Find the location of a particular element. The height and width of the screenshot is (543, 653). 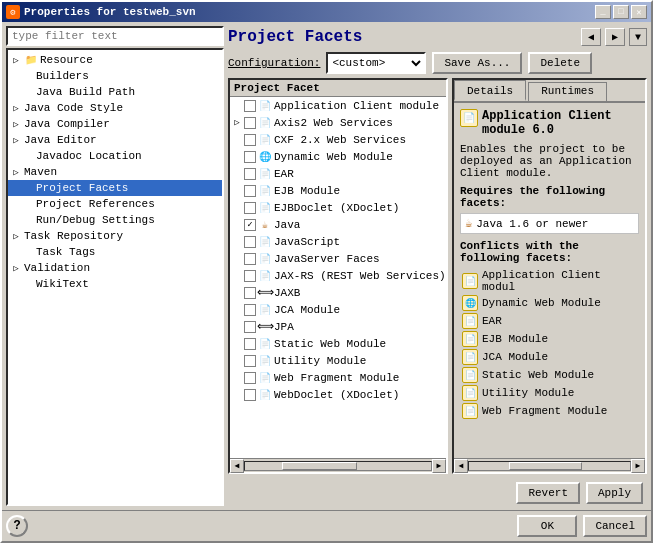

facet-item-ejbdoclet: 📄 EJBDoclet (XDoclet) is located at coordinates (338, 208).